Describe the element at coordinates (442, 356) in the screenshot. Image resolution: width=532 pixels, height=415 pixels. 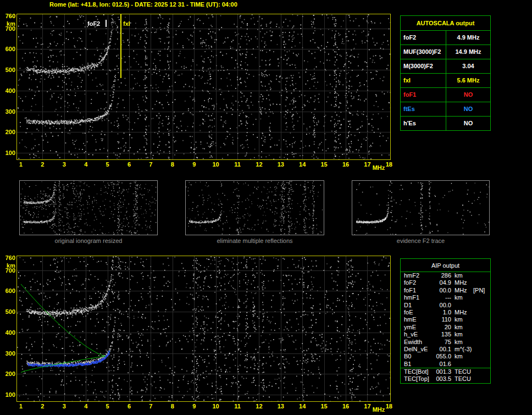
I see `aip-value: 055.0` at that location.